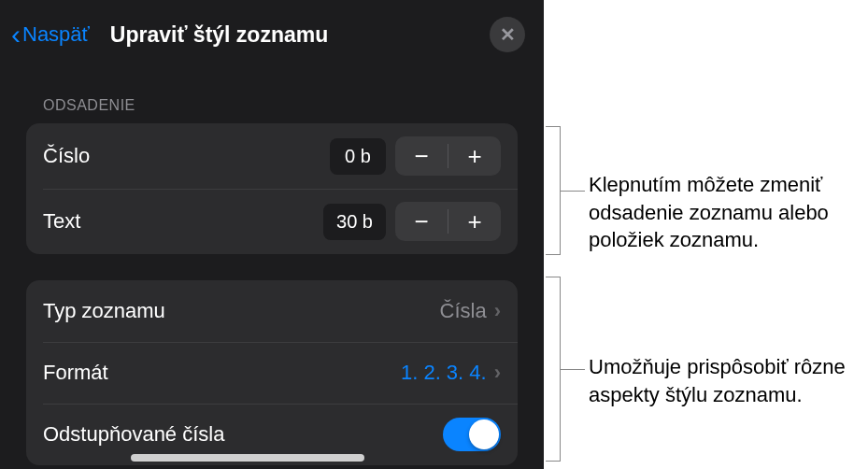  I want to click on indent-text-value: 30 b, so click(355, 222).